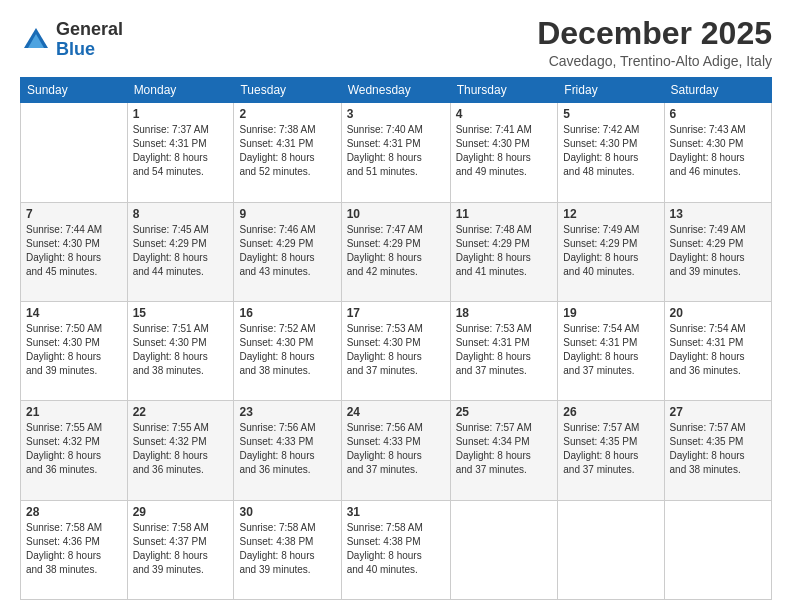  What do you see at coordinates (504, 350) in the screenshot?
I see `calendar-cell: 18Sunrise: 7:53 AMSunset: 4:31 PMDayligh…` at bounding box center [504, 350].